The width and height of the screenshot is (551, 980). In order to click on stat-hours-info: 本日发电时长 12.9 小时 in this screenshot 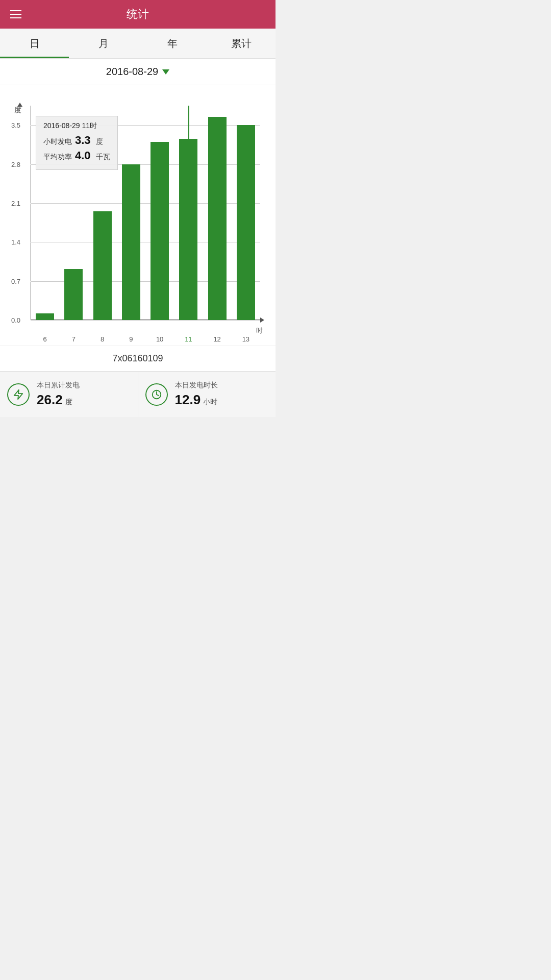, I will do `click(196, 394)`.